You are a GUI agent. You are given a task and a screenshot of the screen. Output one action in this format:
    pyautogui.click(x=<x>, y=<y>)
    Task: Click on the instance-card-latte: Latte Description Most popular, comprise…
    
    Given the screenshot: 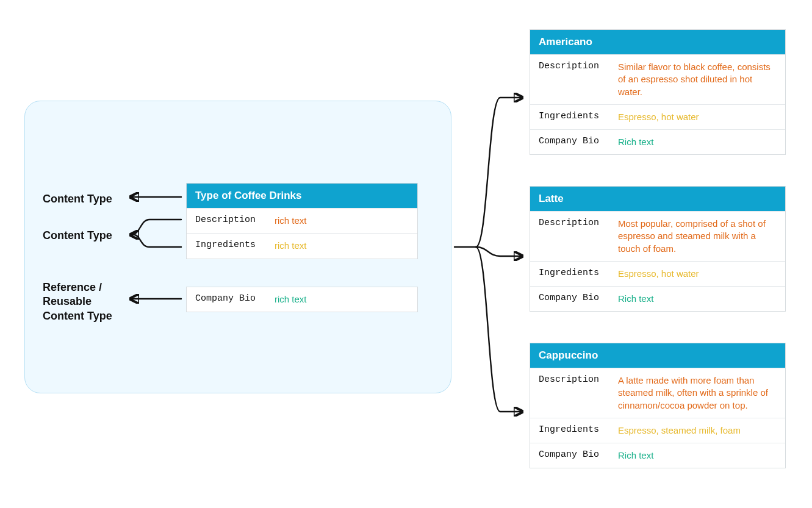 What is the action you would take?
    pyautogui.click(x=658, y=249)
    